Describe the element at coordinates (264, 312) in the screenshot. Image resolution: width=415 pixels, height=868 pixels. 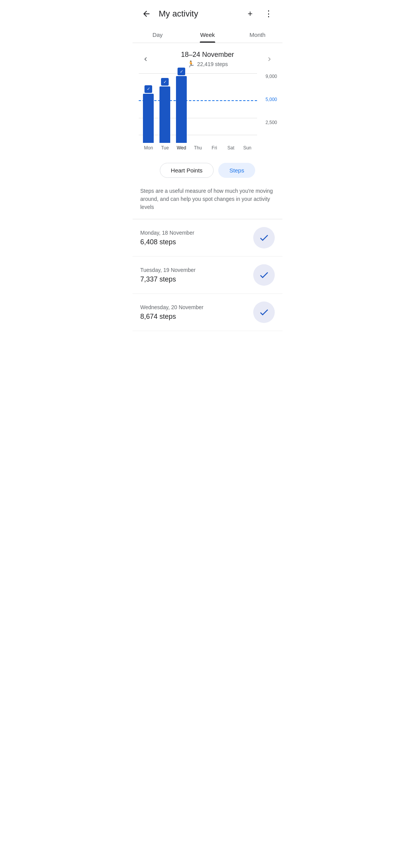
I see `day-check-wednesday` at that location.